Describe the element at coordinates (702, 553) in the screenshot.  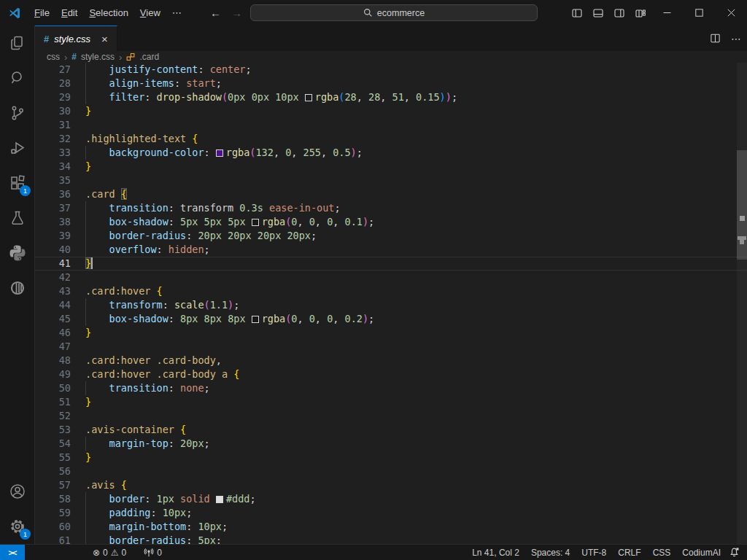
I see `codiumai-status: CodiumAI` at that location.